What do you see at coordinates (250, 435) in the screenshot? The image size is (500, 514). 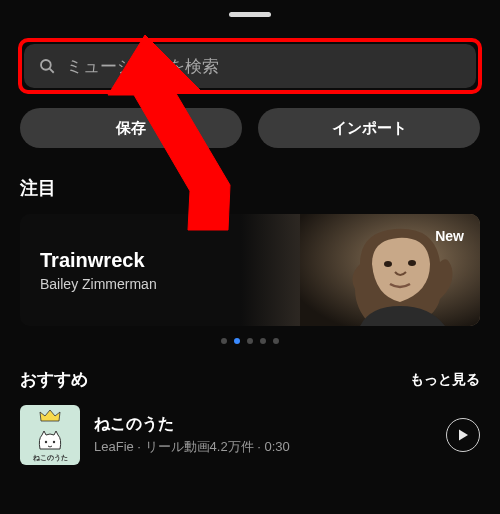 I see `track-row: ねこのうた ねこのうた LeaFie · リール動画4.2万件 · 0:30` at bounding box center [250, 435].